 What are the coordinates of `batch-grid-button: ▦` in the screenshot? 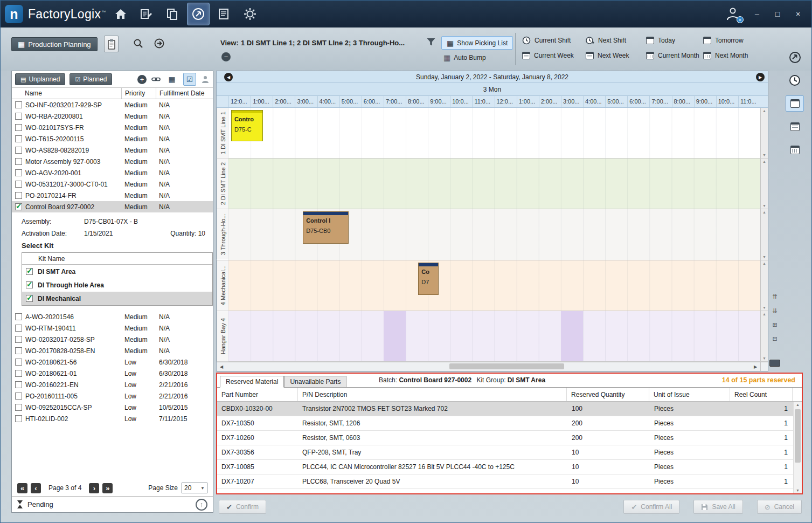 It's located at (172, 79).